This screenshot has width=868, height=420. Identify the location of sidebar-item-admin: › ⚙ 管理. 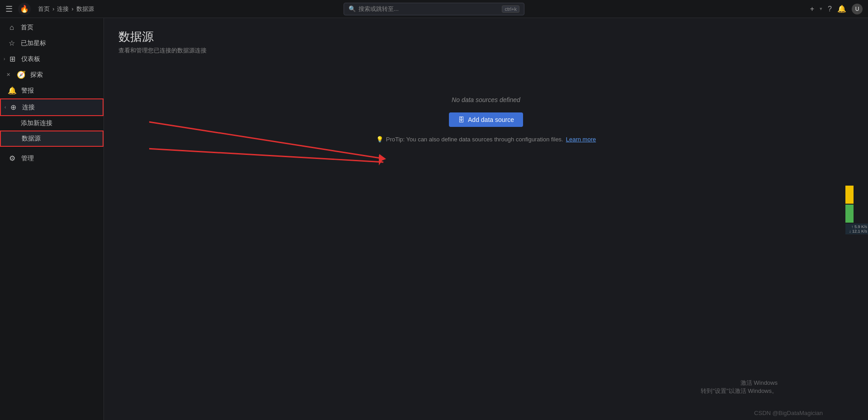
(52, 158).